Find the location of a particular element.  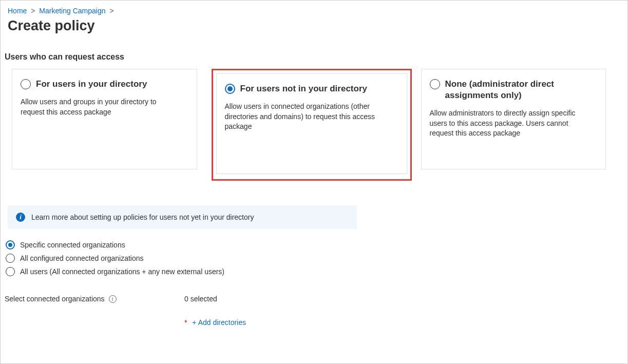

card-title: For users in your directory is located at coordinates (91, 84).